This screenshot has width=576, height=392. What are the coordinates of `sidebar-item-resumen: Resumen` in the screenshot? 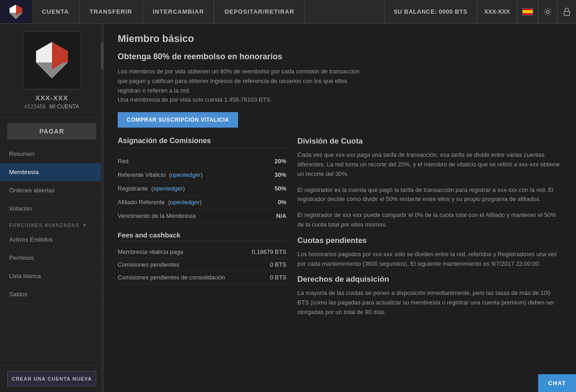 It's located at (52, 154).